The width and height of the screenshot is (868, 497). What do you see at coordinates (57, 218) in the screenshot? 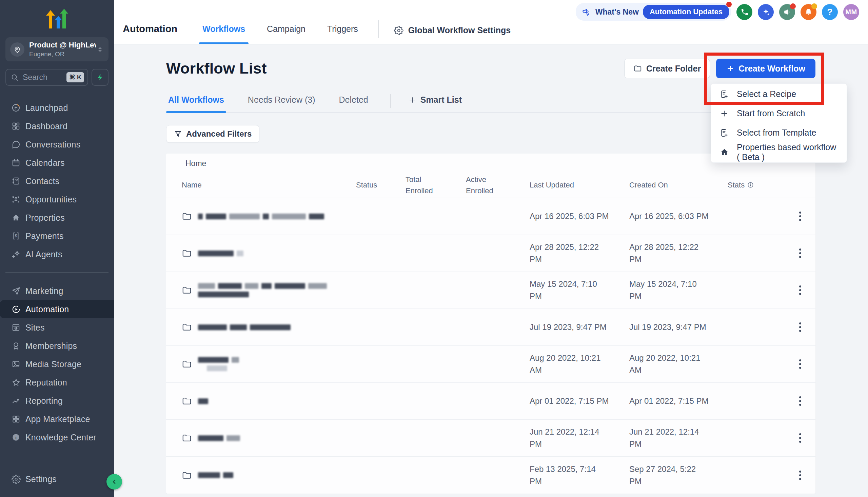
I see `sidebar-item-properties: Properties` at bounding box center [57, 218].